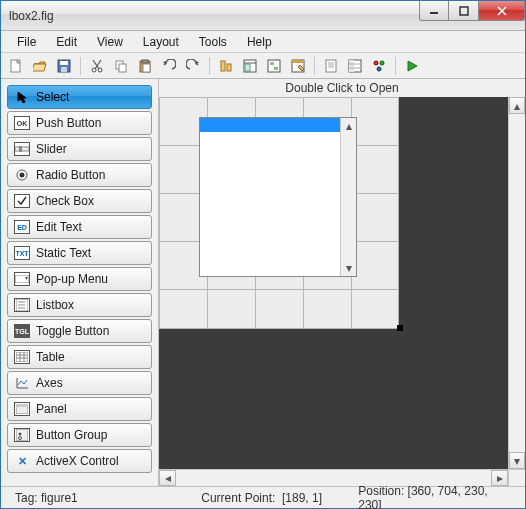 This screenshot has width=526, height=509. I want to click on minimize-icon, so click(434, 11).